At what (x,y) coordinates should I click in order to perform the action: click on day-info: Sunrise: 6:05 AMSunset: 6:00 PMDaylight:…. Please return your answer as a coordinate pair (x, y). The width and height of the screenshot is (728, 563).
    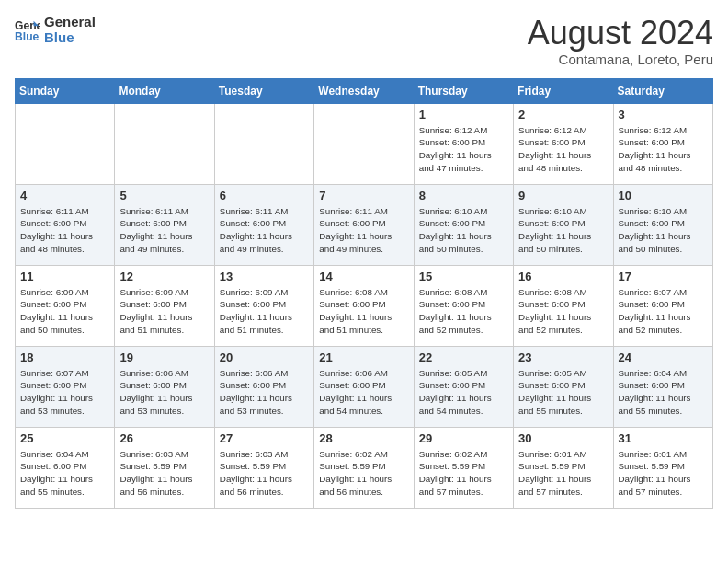
    Looking at the image, I should click on (563, 392).